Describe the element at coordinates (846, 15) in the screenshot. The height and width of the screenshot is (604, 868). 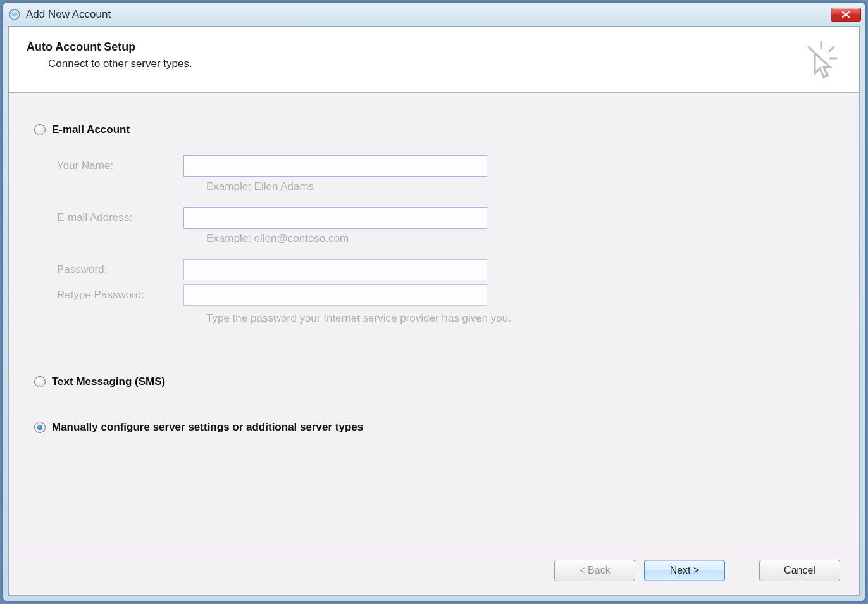
I see `close-icon` at that location.